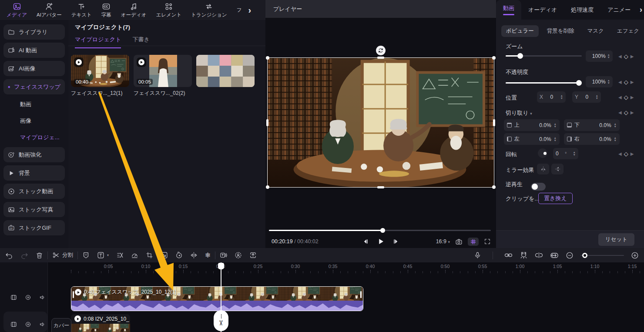  Describe the element at coordinates (268, 58) in the screenshot. I see `selection-handle-top-left` at that location.